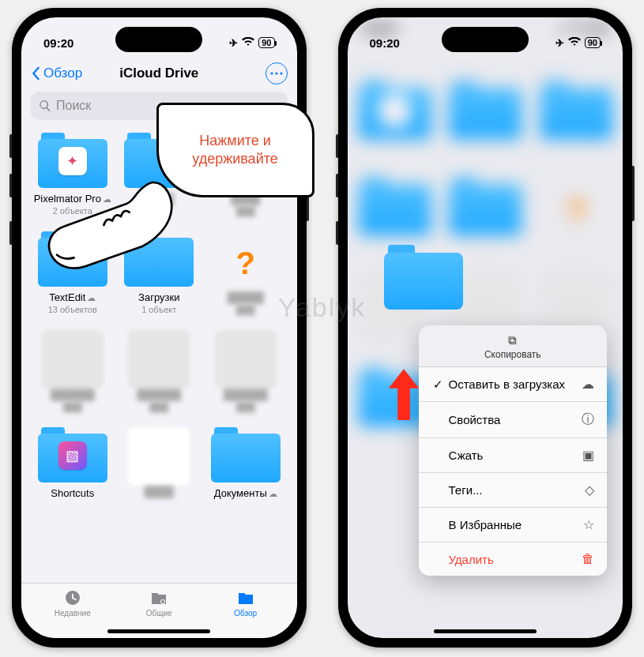 The width and height of the screenshot is (644, 657). Describe the element at coordinates (514, 490) in the screenshot. I see `ctx-tags: Теги... ◇` at that location.